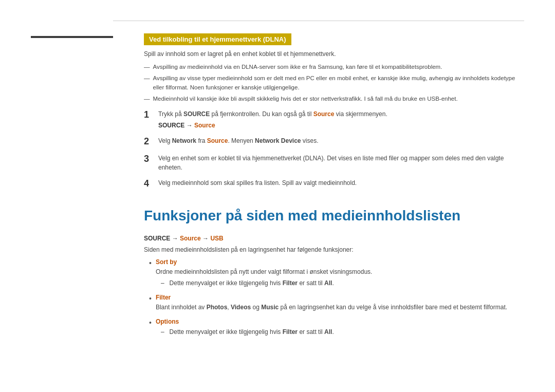 This screenshot has height=392, width=555. Describe the element at coordinates (340, 303) in the screenshot. I see `bullet-filter-content: Filter Blant innholdet av Photos, Videos…` at that location.